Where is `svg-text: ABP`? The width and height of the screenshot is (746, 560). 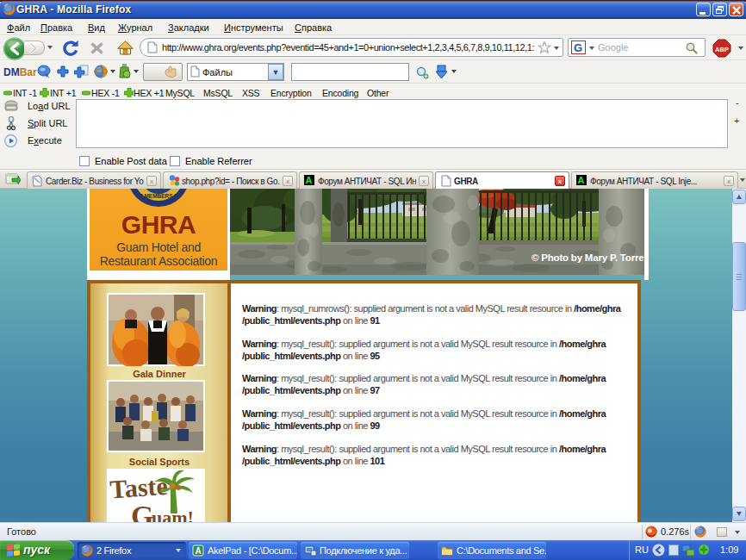
svg-text: ABP is located at coordinates (722, 50).